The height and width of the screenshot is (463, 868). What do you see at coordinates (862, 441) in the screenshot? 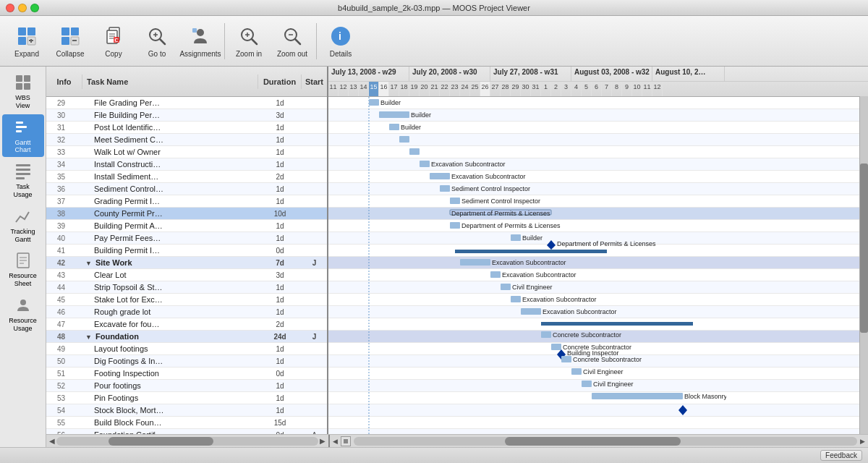
I see `gantt-scroll-right-icon: ▶` at bounding box center [862, 441].